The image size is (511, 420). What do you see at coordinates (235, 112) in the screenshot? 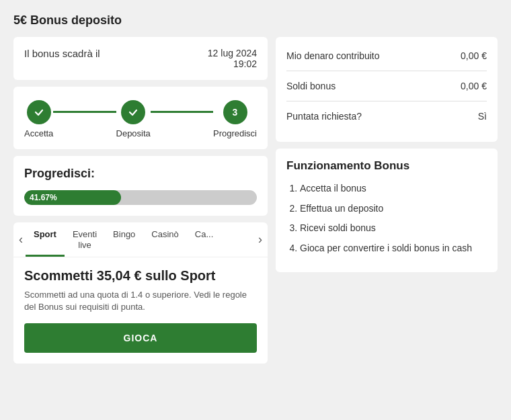
I see `step-3-circle: 3` at bounding box center [235, 112].